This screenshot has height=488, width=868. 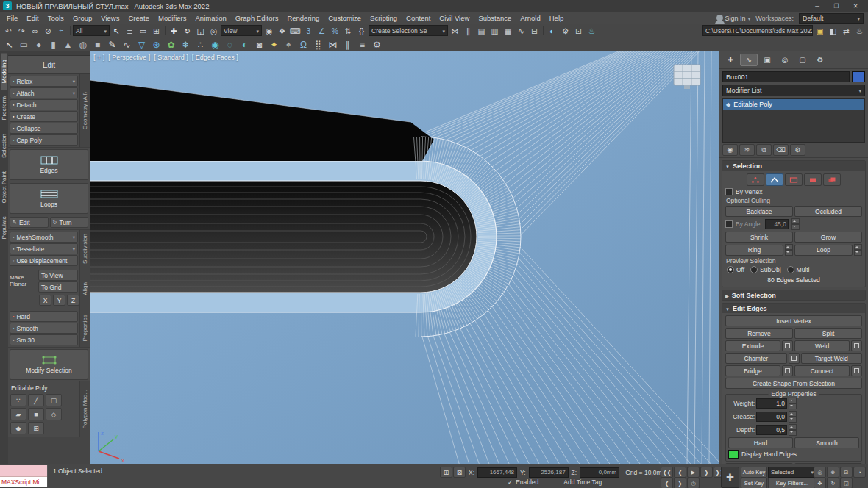 I want to click on loops-tile-button: Loops, so click(x=49, y=198).